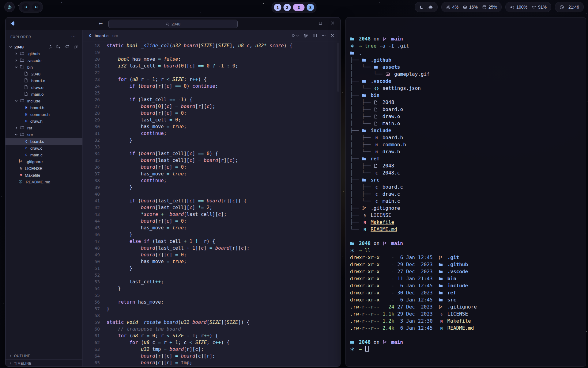 The width and height of the screenshot is (588, 368). I want to click on window-close-button, so click(333, 23).